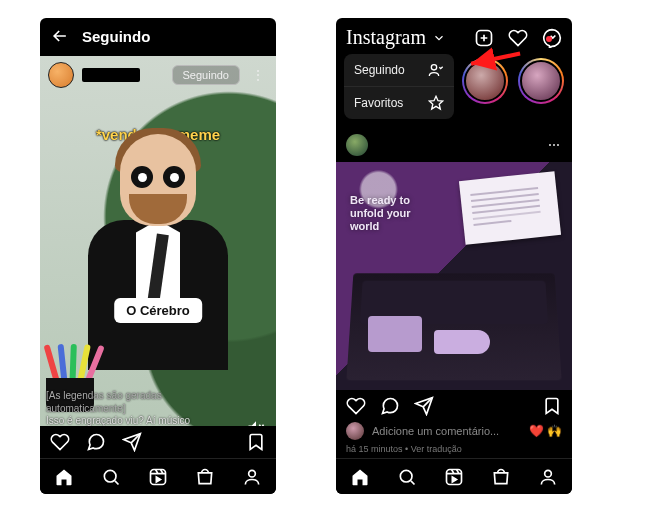  I want to click on quick-reactions: ❤️ 🙌, so click(546, 431).